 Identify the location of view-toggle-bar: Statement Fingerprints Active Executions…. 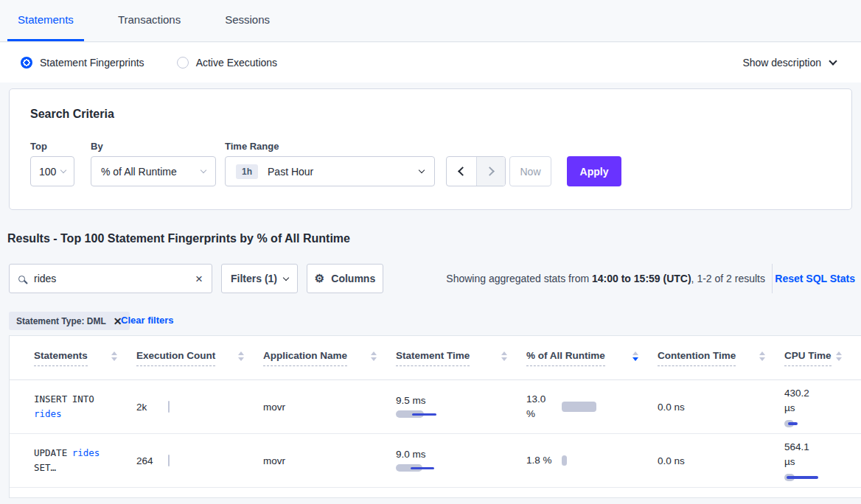
(430, 63).